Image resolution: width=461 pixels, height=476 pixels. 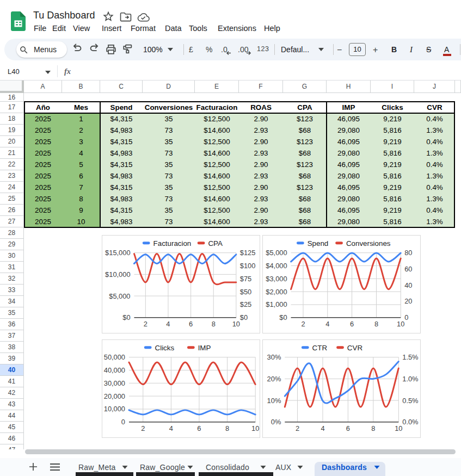 I want to click on svg-text: $25, so click(x=246, y=305).